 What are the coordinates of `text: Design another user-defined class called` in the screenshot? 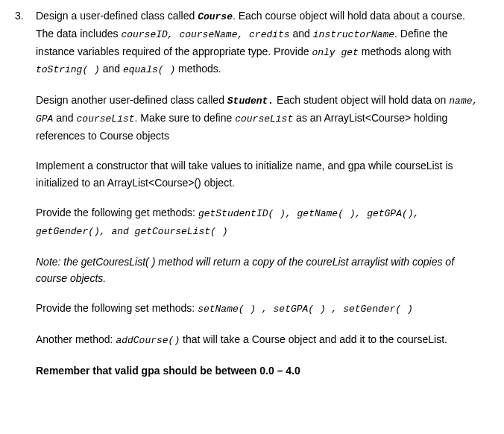 It's located at (131, 100).